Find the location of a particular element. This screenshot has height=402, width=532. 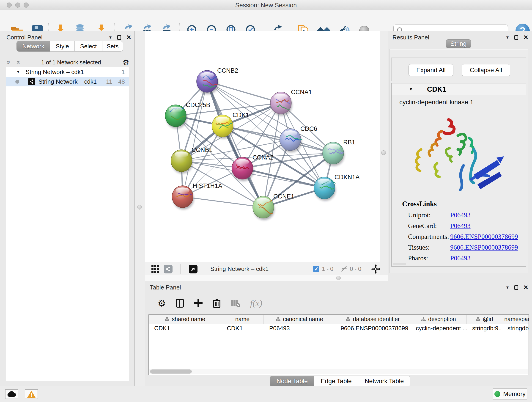

crosslinks-section: CrossLinks Uniprot:P06493GeneCard:P06493… is located at coordinates (459, 231).